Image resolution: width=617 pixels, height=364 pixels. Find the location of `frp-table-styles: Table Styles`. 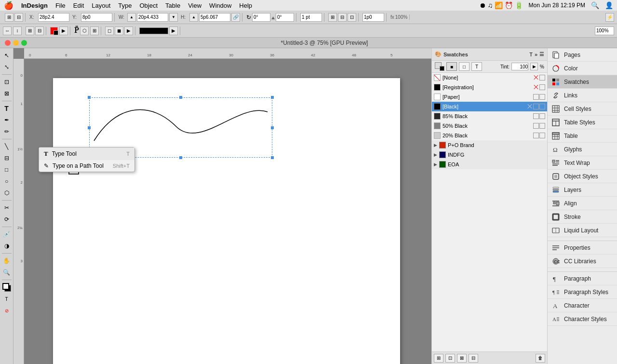

frp-table-styles: Table Styles is located at coordinates (582, 122).